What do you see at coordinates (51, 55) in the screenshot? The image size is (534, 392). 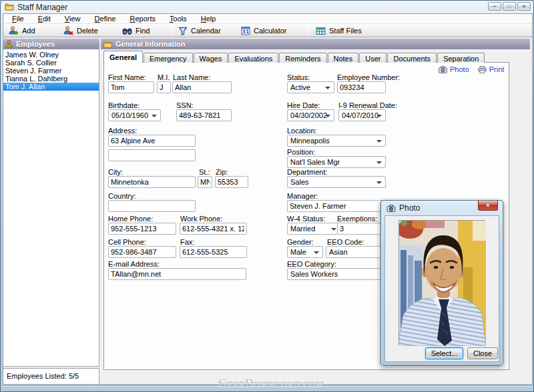 I see `list-item: James W. Olney` at bounding box center [51, 55].